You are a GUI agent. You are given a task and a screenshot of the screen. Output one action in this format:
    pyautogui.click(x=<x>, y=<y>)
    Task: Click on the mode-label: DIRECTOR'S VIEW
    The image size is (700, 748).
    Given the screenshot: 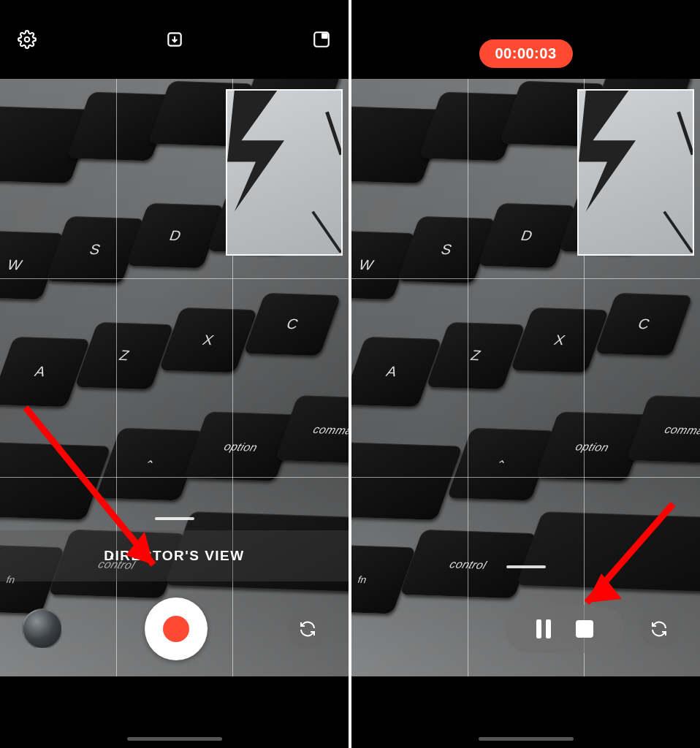 What is the action you would take?
    pyautogui.click(x=174, y=556)
    